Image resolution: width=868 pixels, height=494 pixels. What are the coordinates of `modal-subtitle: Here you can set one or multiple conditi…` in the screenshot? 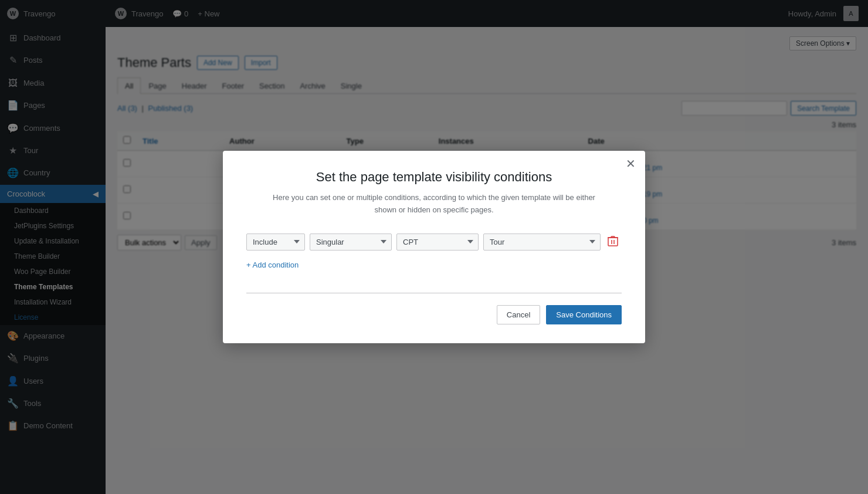 It's located at (434, 204).